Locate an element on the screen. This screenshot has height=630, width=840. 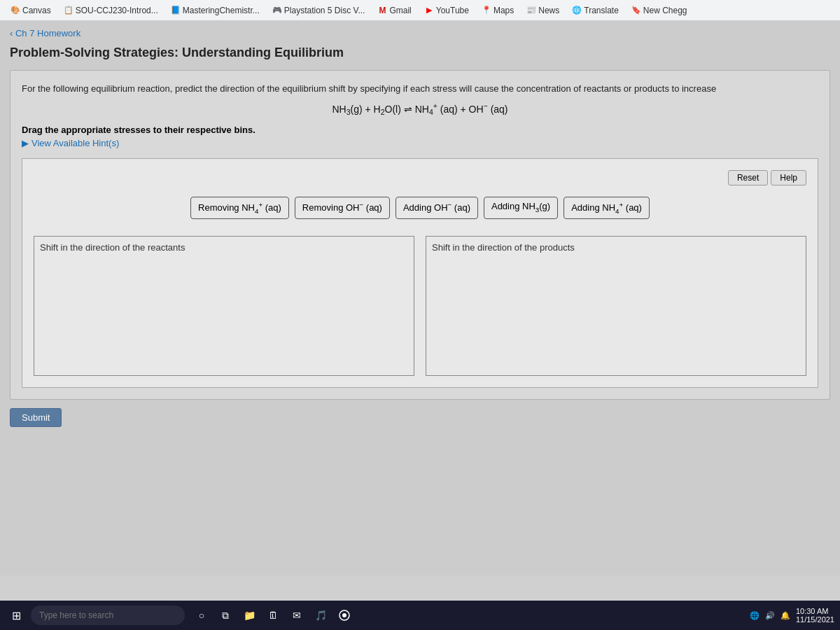
task-view-icon: ⧉ is located at coordinates (225, 615).